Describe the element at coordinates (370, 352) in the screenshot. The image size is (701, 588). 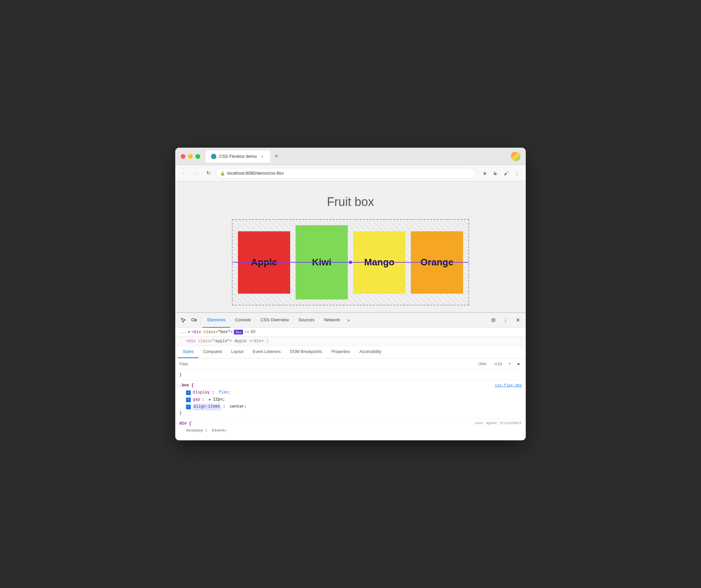
I see `inner-tab-accessibility: Accessibility` at that location.